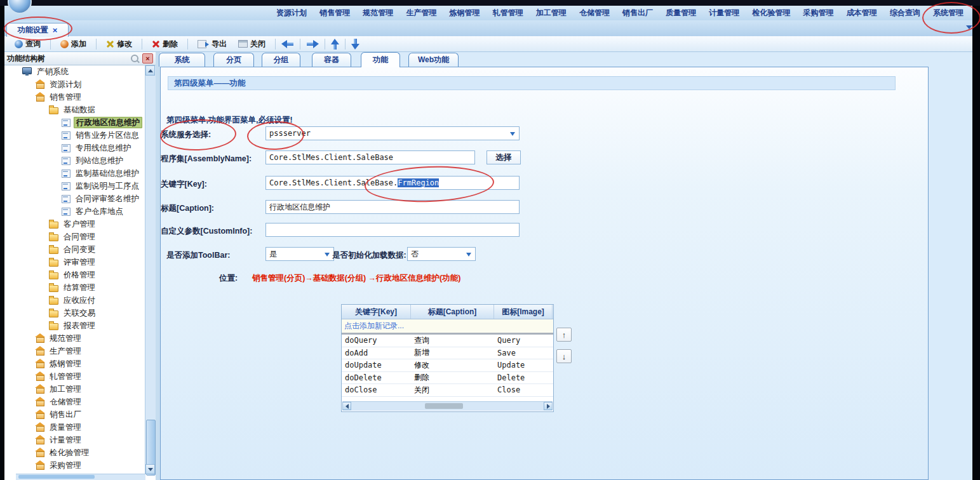  Describe the element at coordinates (312, 44) in the screenshot. I see `nav-right-icon` at that location.